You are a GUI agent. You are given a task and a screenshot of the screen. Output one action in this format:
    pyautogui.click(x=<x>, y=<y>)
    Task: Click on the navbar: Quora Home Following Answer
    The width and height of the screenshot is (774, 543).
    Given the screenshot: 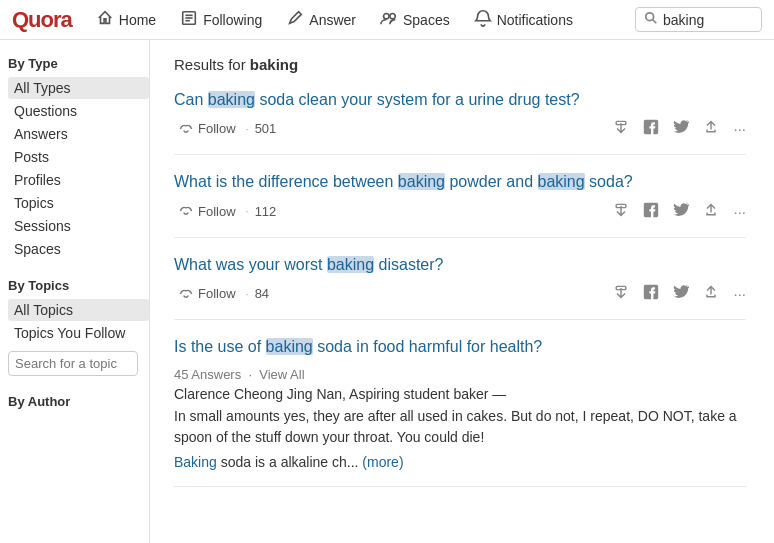 What is the action you would take?
    pyautogui.click(x=387, y=20)
    